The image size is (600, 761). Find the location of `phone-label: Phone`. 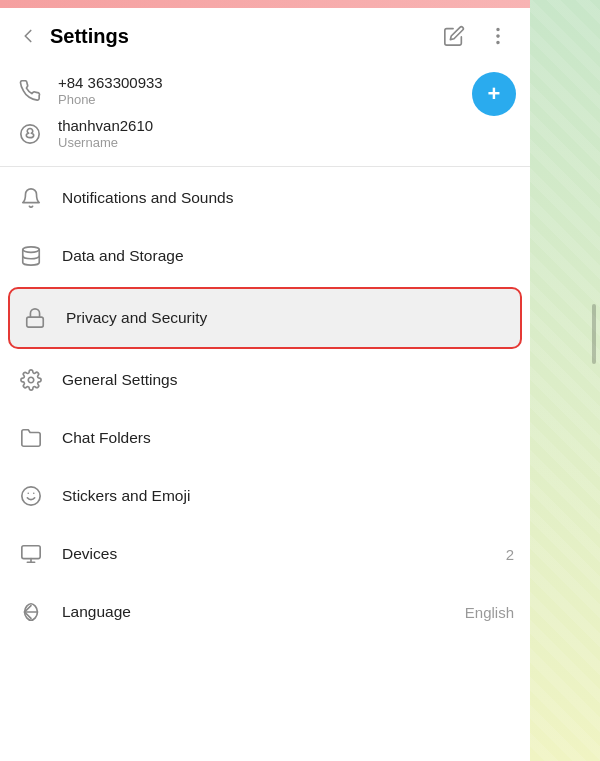

phone-label: Phone is located at coordinates (110, 100).